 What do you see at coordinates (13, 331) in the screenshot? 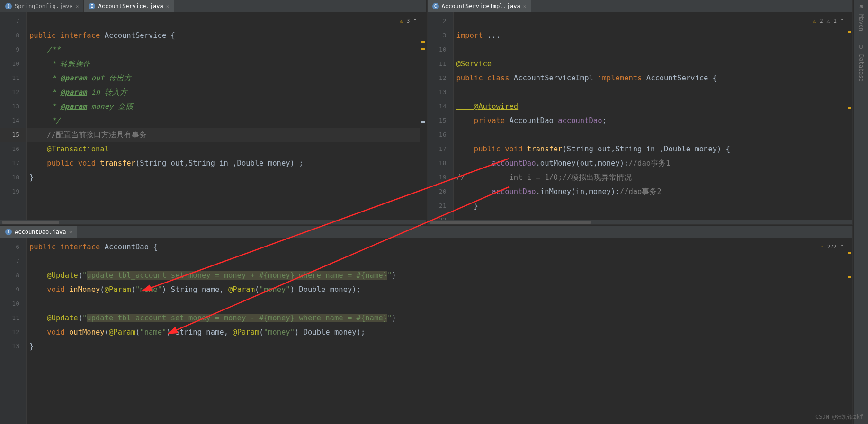
I see `gutter: 678910111213` at bounding box center [13, 331].